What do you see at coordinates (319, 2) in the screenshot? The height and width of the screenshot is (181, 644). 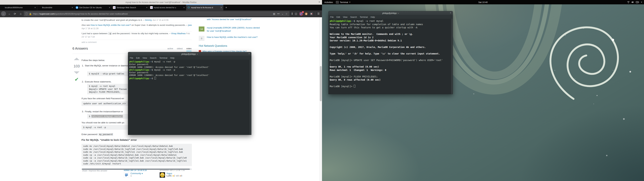 I see `window-close-icon: ✕` at bounding box center [319, 2].